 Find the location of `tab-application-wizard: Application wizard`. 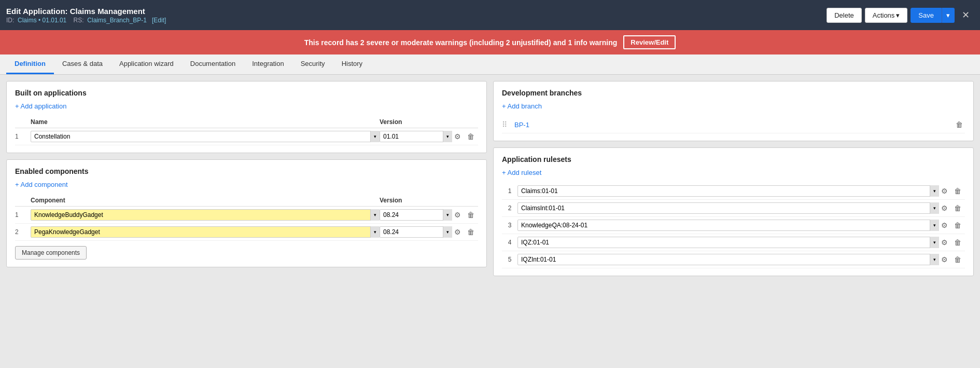

tab-application-wizard: Application wizard is located at coordinates (146, 64).